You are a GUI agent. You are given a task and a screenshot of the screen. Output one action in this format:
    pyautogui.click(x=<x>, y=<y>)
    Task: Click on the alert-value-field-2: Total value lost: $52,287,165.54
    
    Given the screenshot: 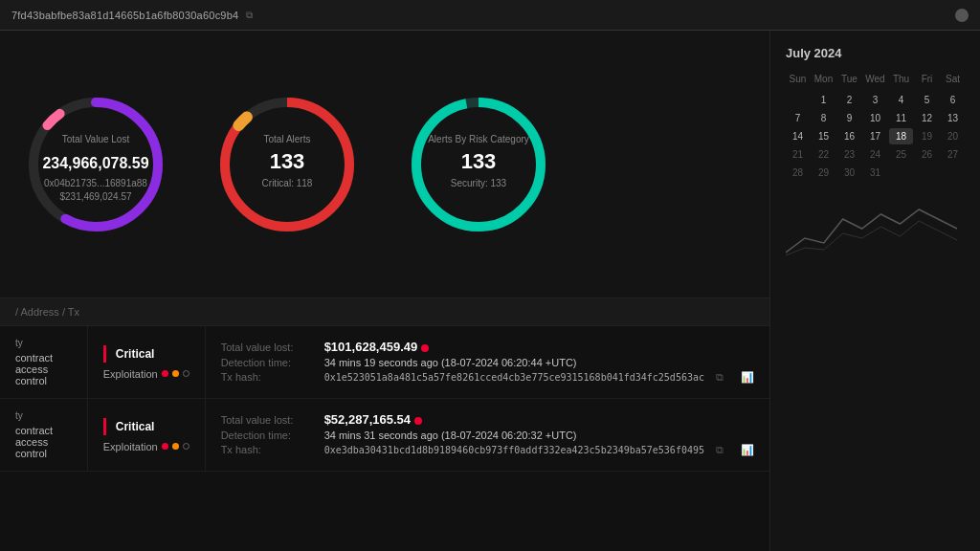 What is the action you would take?
    pyautogui.click(x=488, y=419)
    